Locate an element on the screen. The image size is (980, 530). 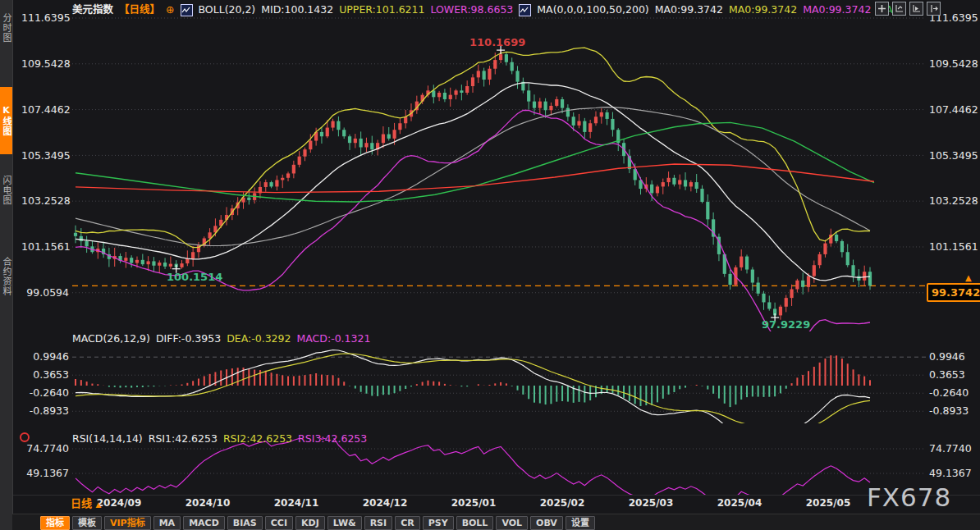
tab-template: 模板 is located at coordinates (87, 523).